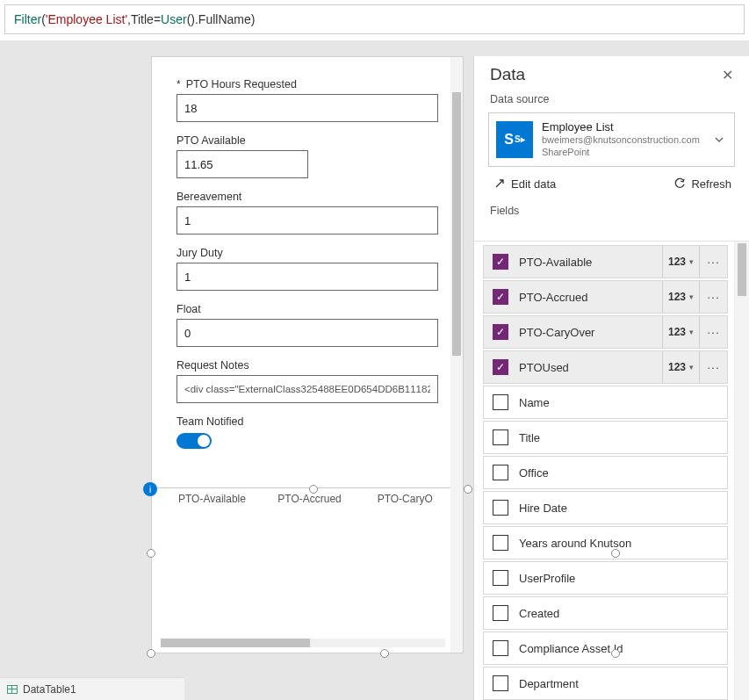 This screenshot has width=749, height=700. Describe the element at coordinates (144, 19) in the screenshot. I see `formula-mid: ,Title=` at that location.